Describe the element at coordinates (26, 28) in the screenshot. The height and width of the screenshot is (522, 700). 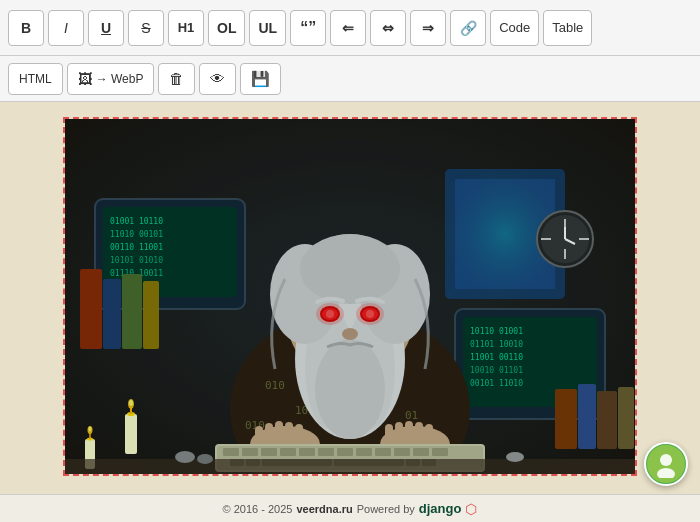
I see `bold-button: B` at that location.